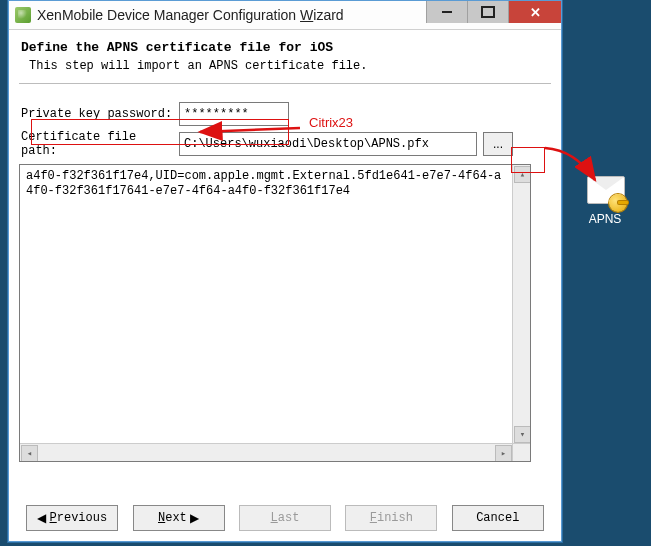 Image resolution: width=651 pixels, height=546 pixels. Describe the element at coordinates (488, 12) in the screenshot. I see `maximize-button` at that location.